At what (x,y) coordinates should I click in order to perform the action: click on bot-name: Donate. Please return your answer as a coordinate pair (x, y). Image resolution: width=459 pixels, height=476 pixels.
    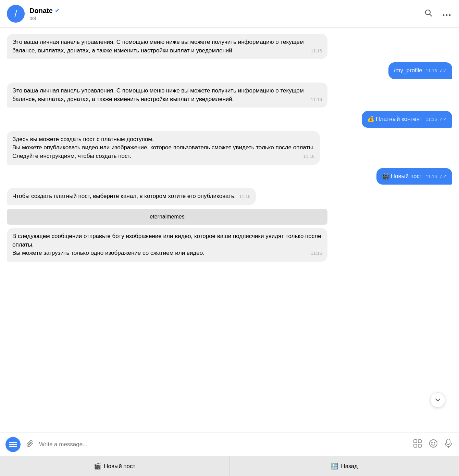
    Looking at the image, I should click on (41, 11).